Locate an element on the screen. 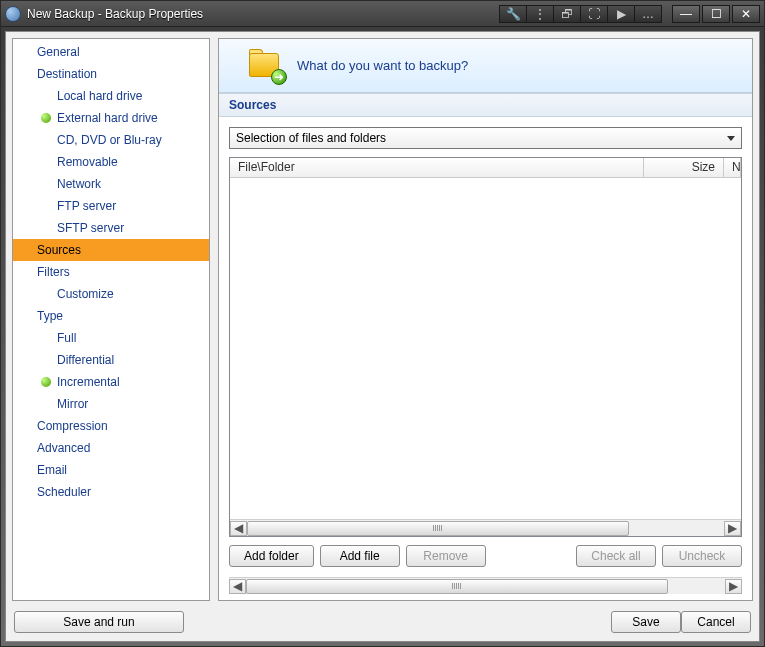 The image size is (765, 647). sidebar-item-label: CD, DVD or Blu-ray is located at coordinates (110, 140).